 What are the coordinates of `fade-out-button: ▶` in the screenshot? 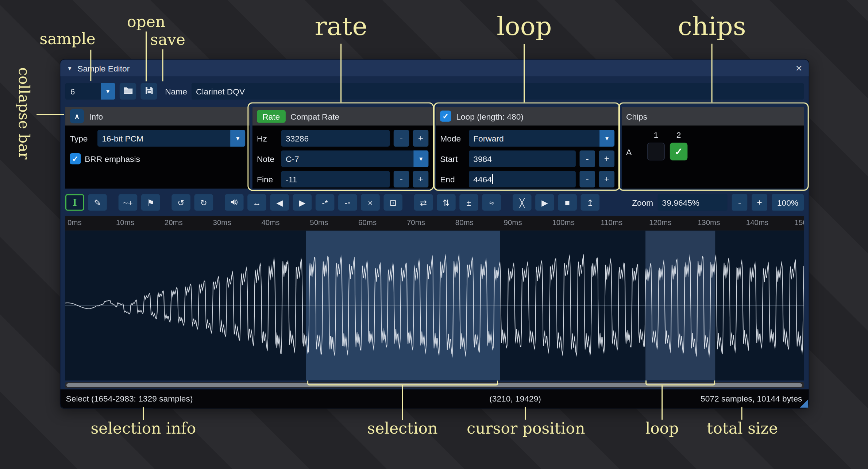 It's located at (302, 202).